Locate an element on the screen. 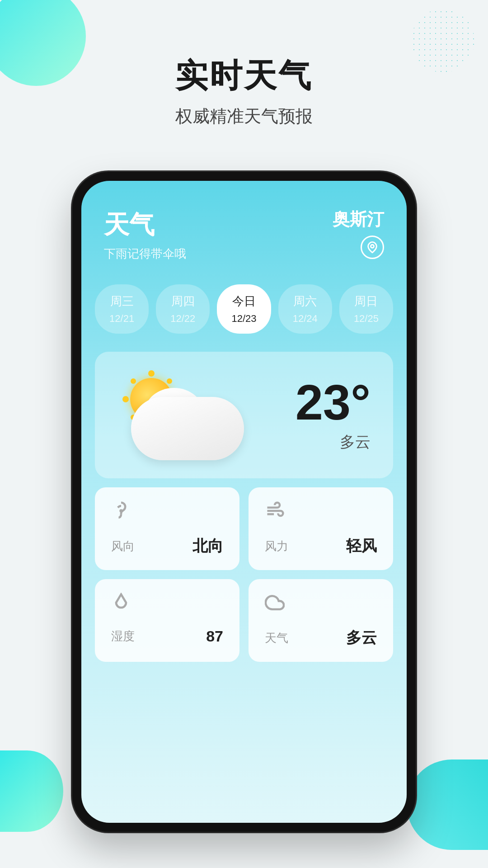 Image resolution: width=488 pixels, height=868 pixels. location-name: 奥斯汀 is located at coordinates (358, 220).